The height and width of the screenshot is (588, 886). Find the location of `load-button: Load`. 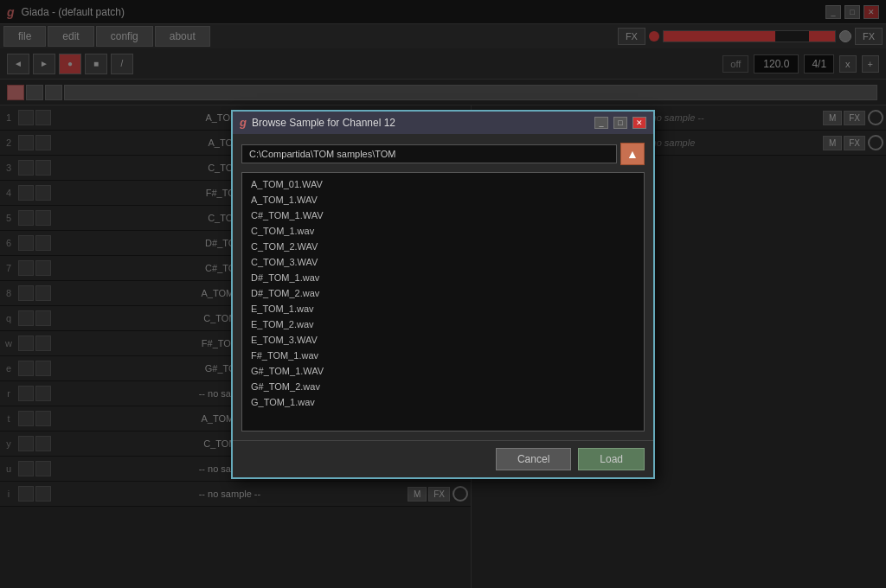

load-button: Load is located at coordinates (611, 459).